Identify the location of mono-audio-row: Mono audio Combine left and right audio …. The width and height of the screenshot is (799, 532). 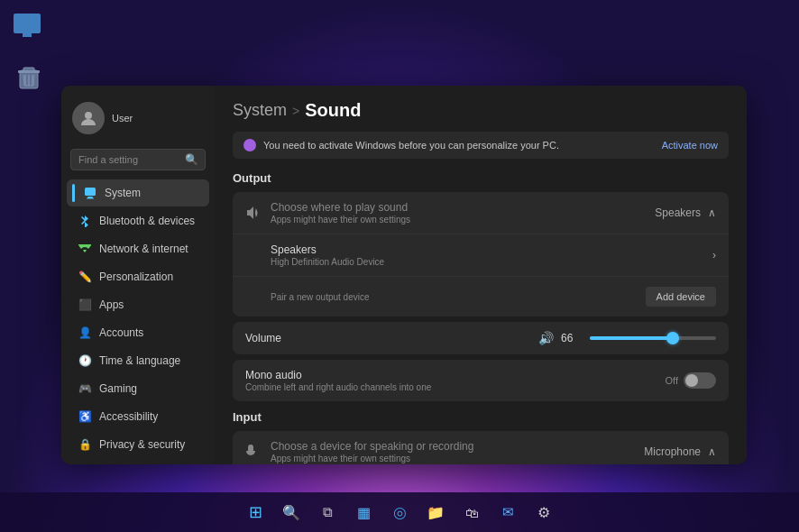
(481, 381).